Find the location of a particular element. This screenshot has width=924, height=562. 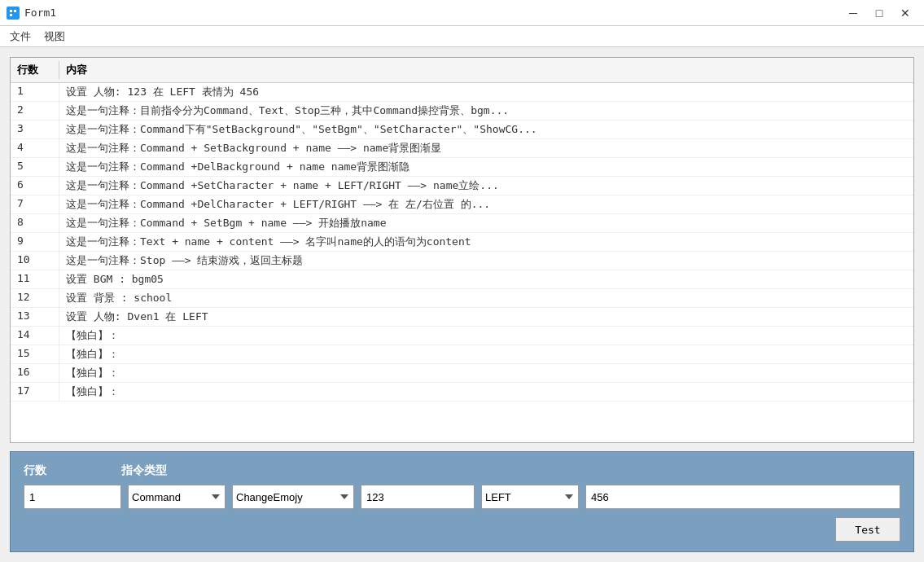

cmdtype-label: 指令类型 is located at coordinates (203, 471).